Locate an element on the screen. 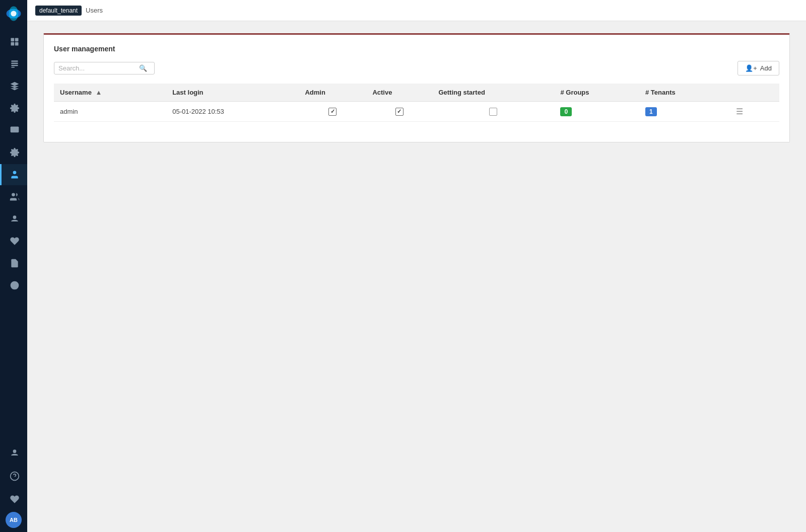 This screenshot has width=806, height=532. sidebar-item-help is located at coordinates (14, 476).